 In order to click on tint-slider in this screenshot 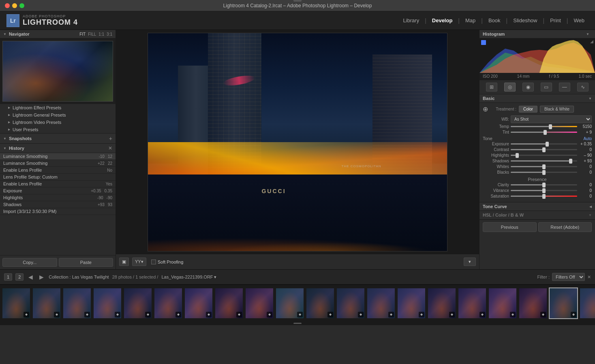, I will do `click(544, 132)`.